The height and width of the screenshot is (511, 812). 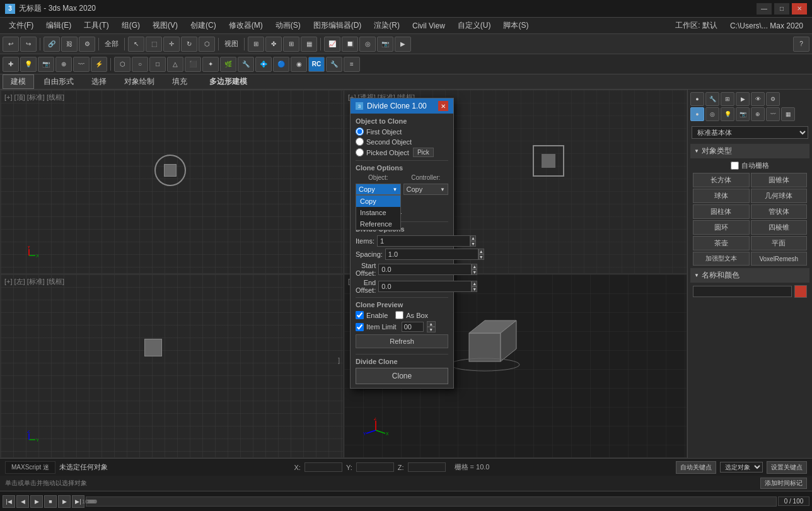 What do you see at coordinates (9, 502) in the screenshot?
I see `tl-prev-btn: |◀` at bounding box center [9, 502].